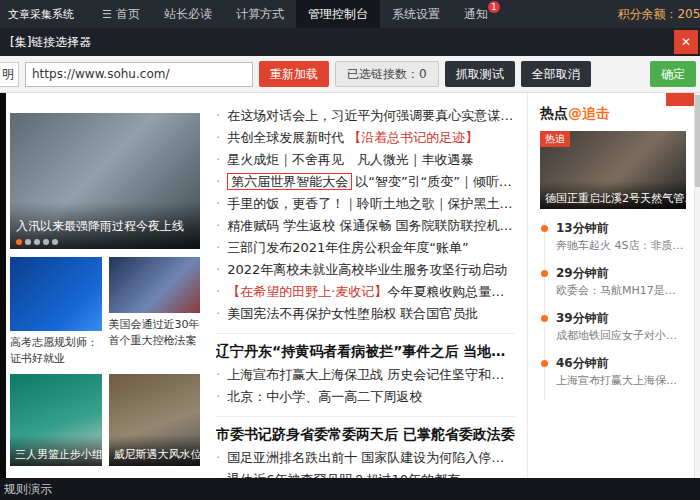 Image resolution: width=700 pixels, height=500 pixels. I want to click on headline-list: 上海宣布打赢大上海保卫战 历史会记住坚守和付出的所有人 北京：中小学、高一高二下…, so click(366, 386).